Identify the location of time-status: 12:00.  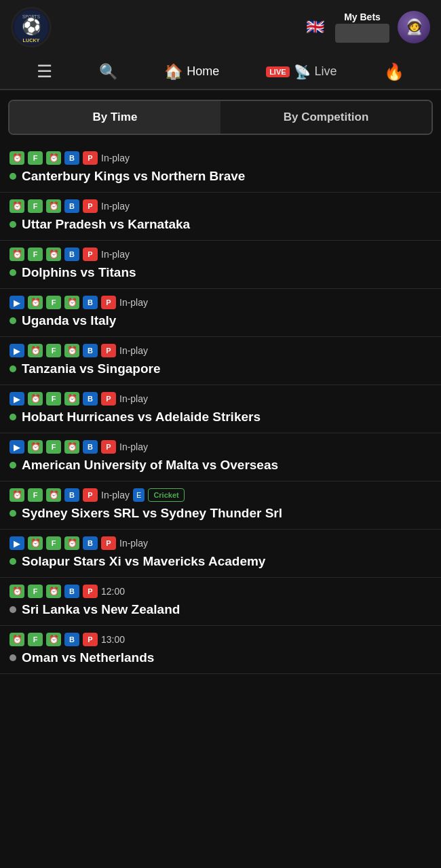
(113, 591).